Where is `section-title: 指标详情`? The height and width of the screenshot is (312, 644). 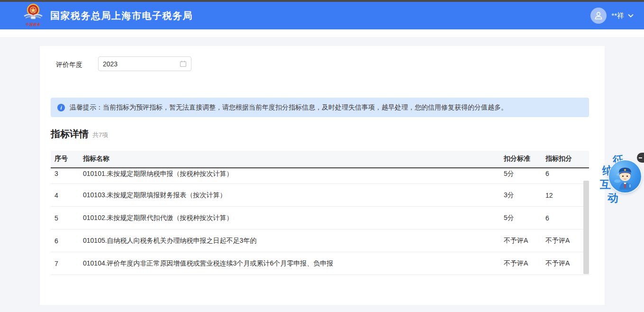
section-title: 指标详情 is located at coordinates (70, 134).